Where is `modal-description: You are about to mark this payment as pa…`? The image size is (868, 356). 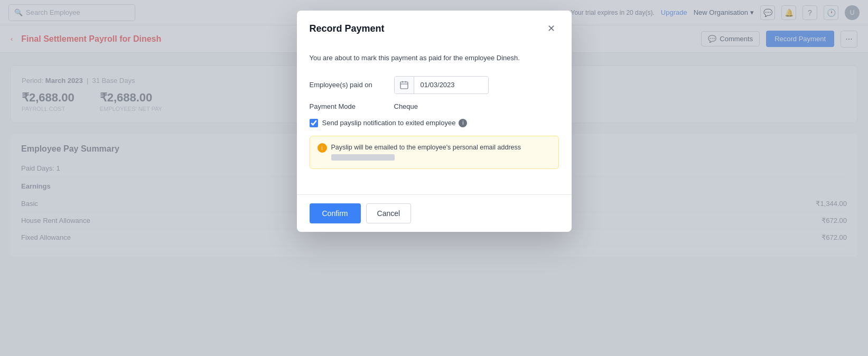 modal-description: You are about to mark this payment as pa… is located at coordinates (434, 58).